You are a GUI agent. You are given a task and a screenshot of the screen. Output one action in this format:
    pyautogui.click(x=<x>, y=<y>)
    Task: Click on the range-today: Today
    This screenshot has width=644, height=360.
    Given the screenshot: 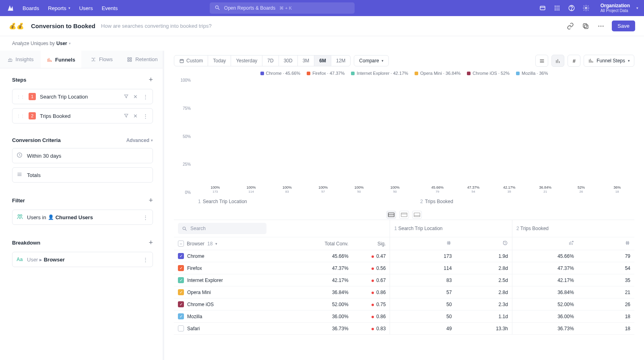 What is the action you would take?
    pyautogui.click(x=220, y=61)
    